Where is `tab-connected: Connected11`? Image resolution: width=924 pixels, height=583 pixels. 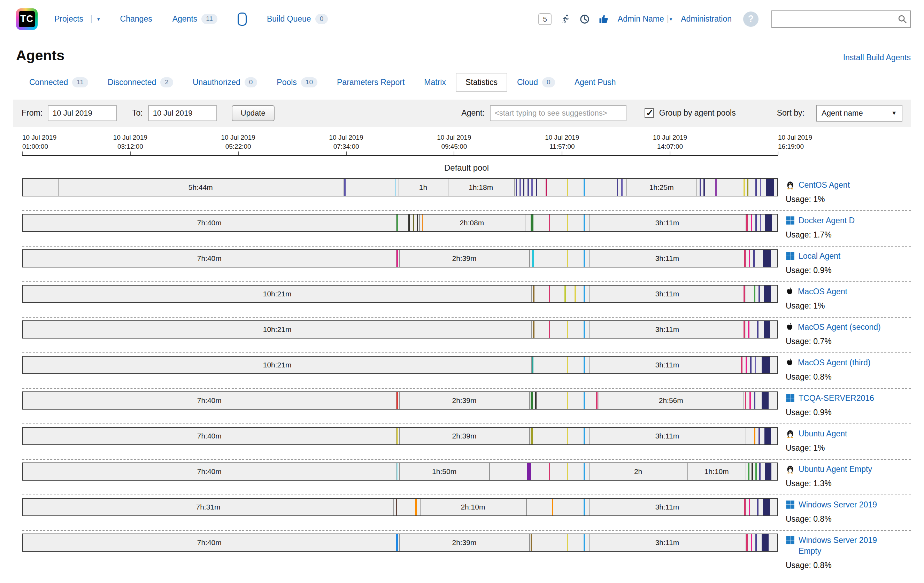
tab-connected: Connected11 is located at coordinates (59, 82).